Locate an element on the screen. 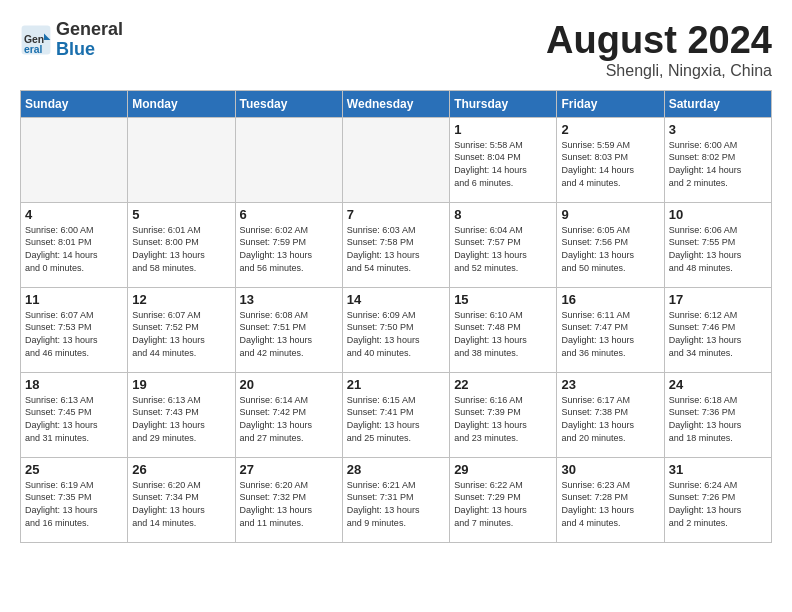 This screenshot has height=612, width=792. logo: Gen eral General Blue is located at coordinates (72, 40).